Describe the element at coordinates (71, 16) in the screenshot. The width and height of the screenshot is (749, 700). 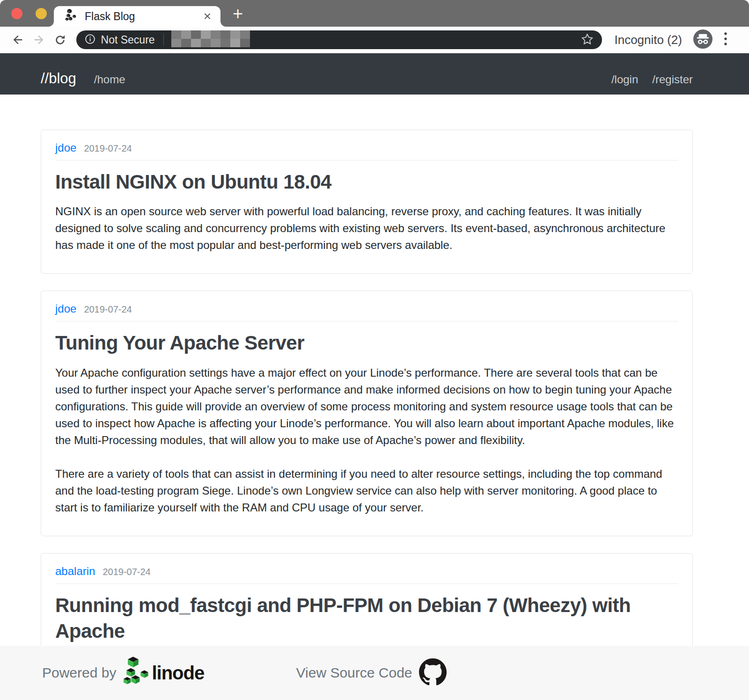
I see `favicon-cubes-icon` at that location.